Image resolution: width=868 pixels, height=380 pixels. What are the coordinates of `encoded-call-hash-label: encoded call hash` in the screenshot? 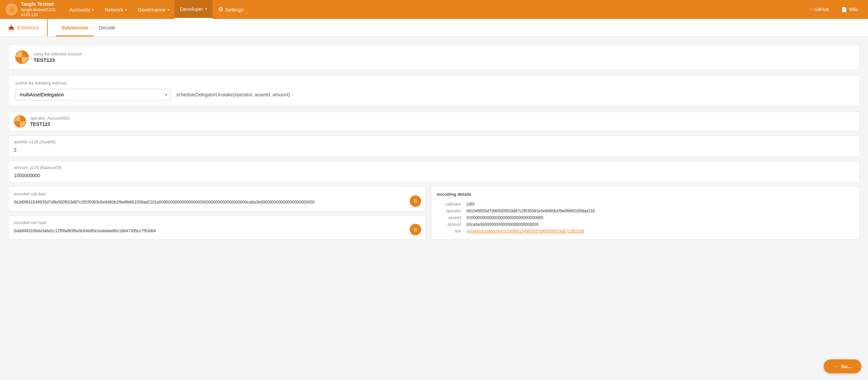 It's located at (217, 223).